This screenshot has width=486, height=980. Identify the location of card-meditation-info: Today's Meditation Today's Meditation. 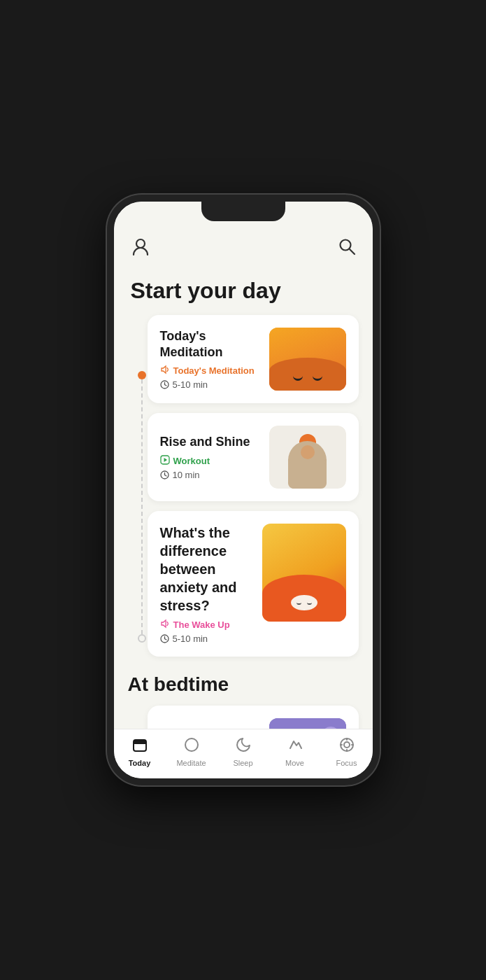
(215, 360).